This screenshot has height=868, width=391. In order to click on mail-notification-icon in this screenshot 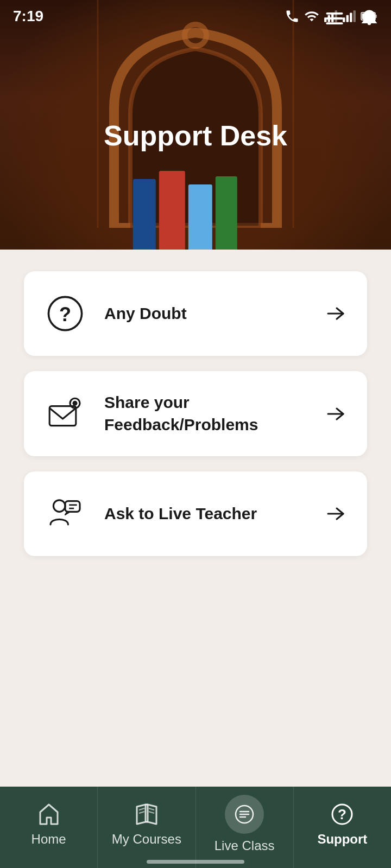, I will do `click(65, 414)`.